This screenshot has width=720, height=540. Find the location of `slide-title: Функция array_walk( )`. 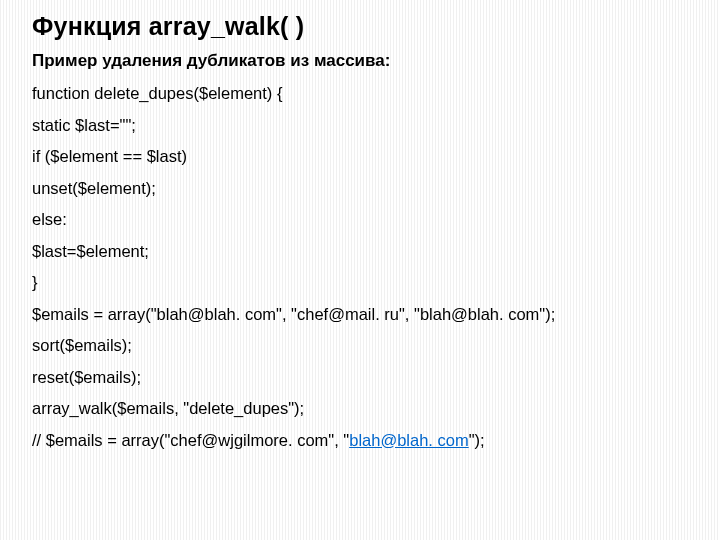

slide-title: Функция array_walk( ) is located at coordinates (362, 26).